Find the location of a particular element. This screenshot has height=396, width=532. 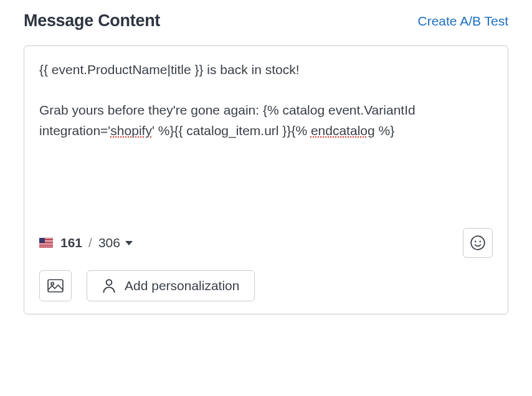

chevron-down-icon is located at coordinates (129, 243).